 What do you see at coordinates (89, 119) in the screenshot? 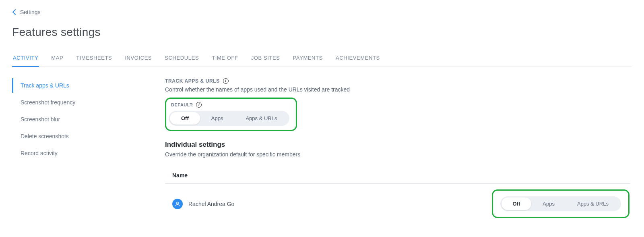
I see `sidebar-item-screenshot-blur: Screenshot blur` at bounding box center [89, 119].